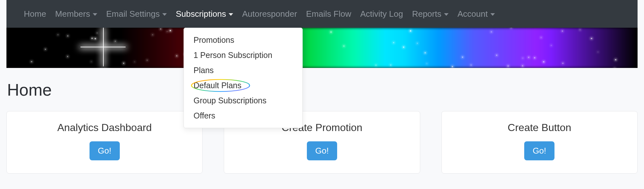 The width and height of the screenshot is (644, 189). I want to click on nav-item-label: Email Settings, so click(133, 14).